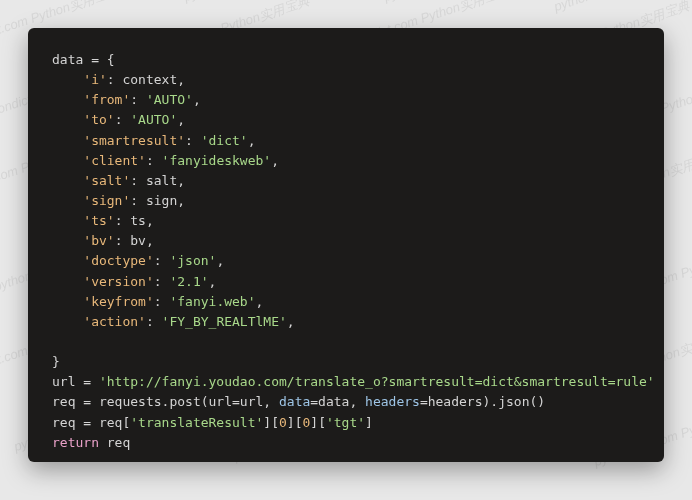 The height and width of the screenshot is (500, 692). Describe the element at coordinates (84, 60) in the screenshot. I see `code-line: data = {` at that location.